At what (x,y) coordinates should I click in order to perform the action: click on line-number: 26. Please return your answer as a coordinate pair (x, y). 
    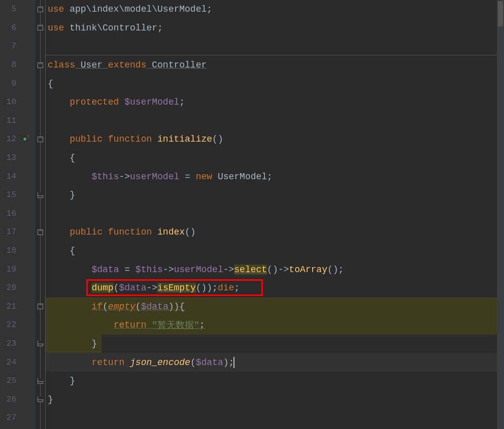
    Looking at the image, I should click on (10, 400).